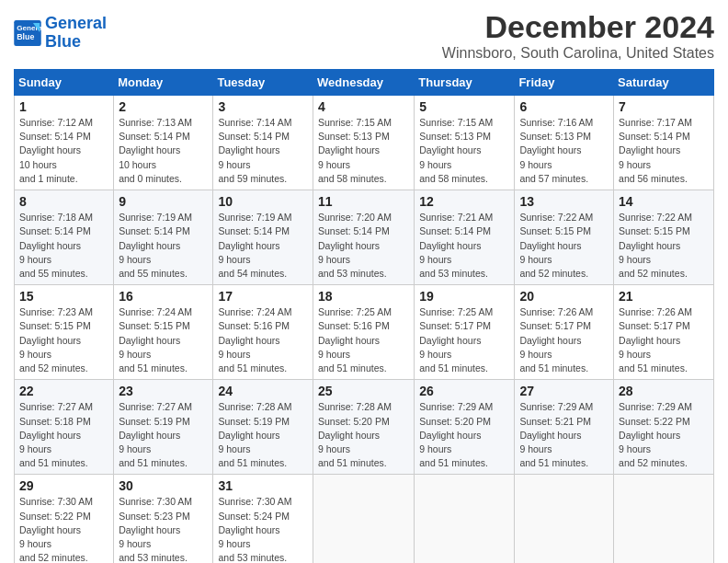  I want to click on logo-icon: General Blue, so click(28, 33).